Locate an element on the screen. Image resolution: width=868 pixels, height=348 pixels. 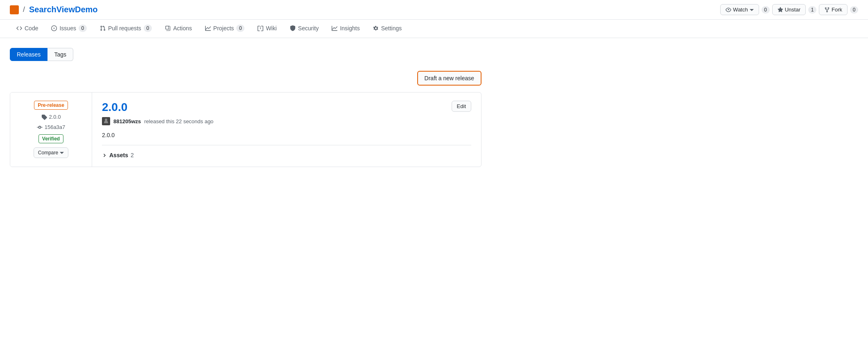
release-author: 881205wzs is located at coordinates (127, 121).